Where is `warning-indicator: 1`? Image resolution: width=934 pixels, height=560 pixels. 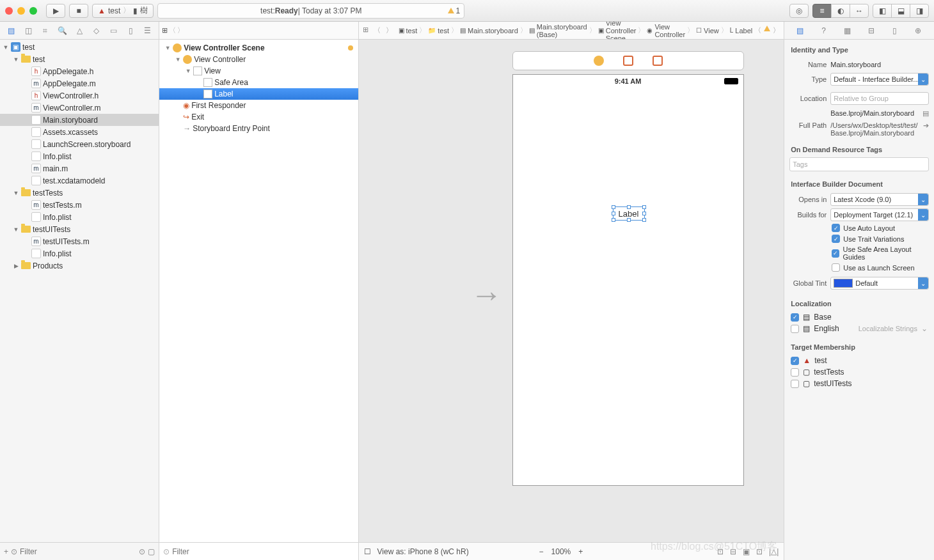
warning-indicator: 1 is located at coordinates (454, 11).